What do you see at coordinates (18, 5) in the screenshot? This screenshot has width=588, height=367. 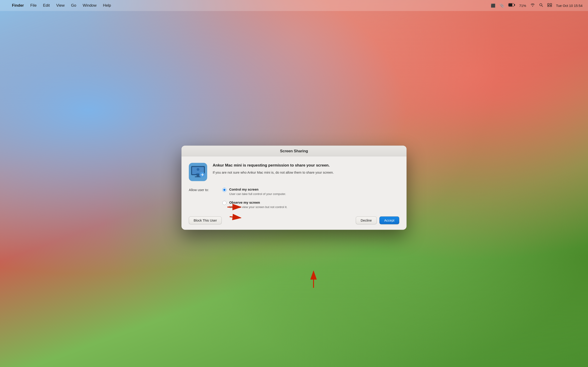 I see `menu-finder: Finder` at bounding box center [18, 5].